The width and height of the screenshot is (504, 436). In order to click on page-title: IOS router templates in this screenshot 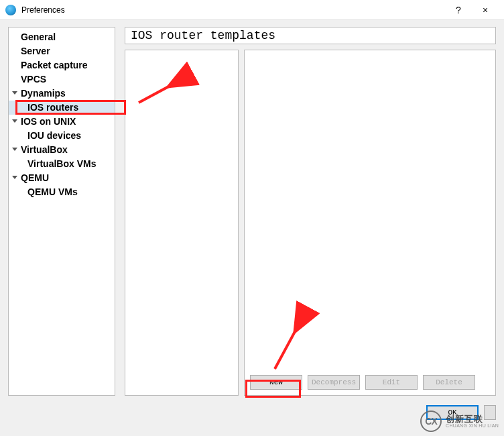, I will do `click(310, 36)`.